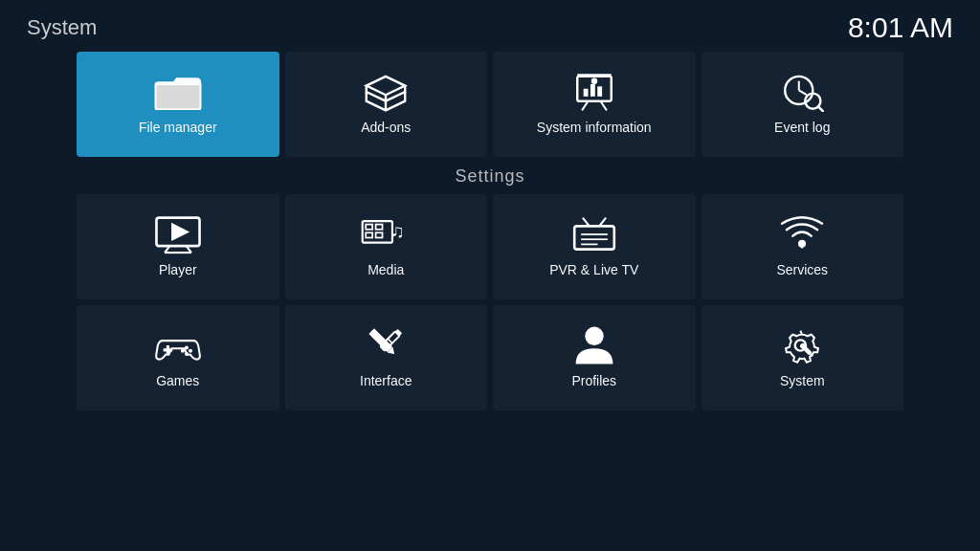  What do you see at coordinates (178, 270) in the screenshot?
I see `player-label: Player` at bounding box center [178, 270].